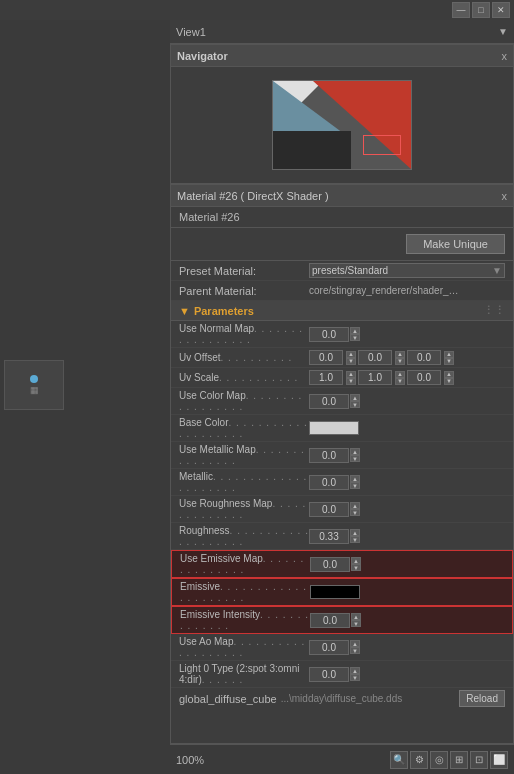  I want to click on reload-button: Reload, so click(482, 698).